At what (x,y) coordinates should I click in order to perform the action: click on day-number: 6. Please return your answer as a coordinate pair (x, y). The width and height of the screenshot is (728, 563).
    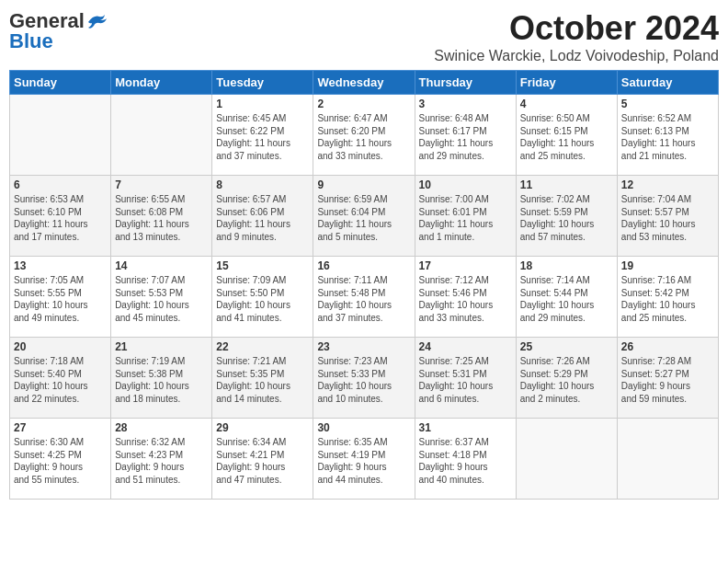
    Looking at the image, I should click on (61, 185).